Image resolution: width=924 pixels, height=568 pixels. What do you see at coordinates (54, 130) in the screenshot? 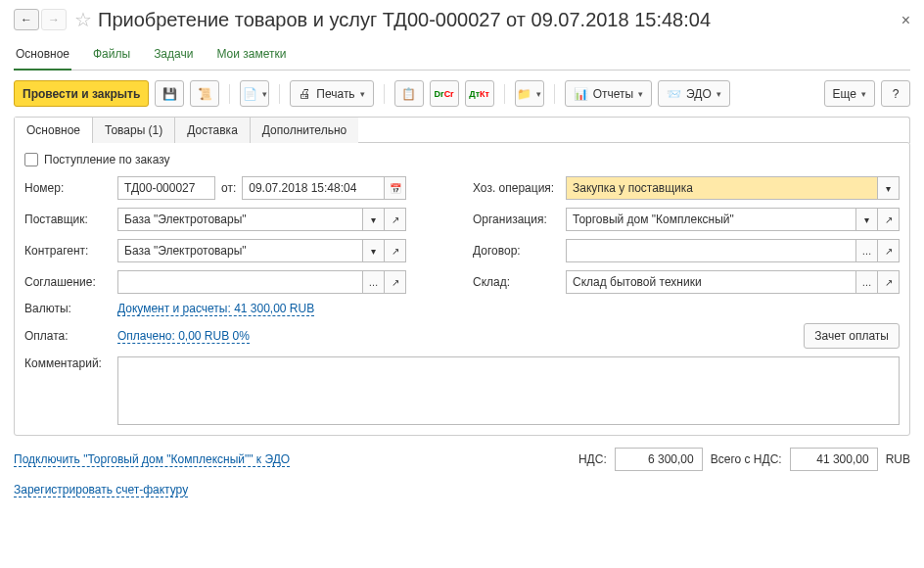
I see `tab-main: Основное` at bounding box center [54, 130].